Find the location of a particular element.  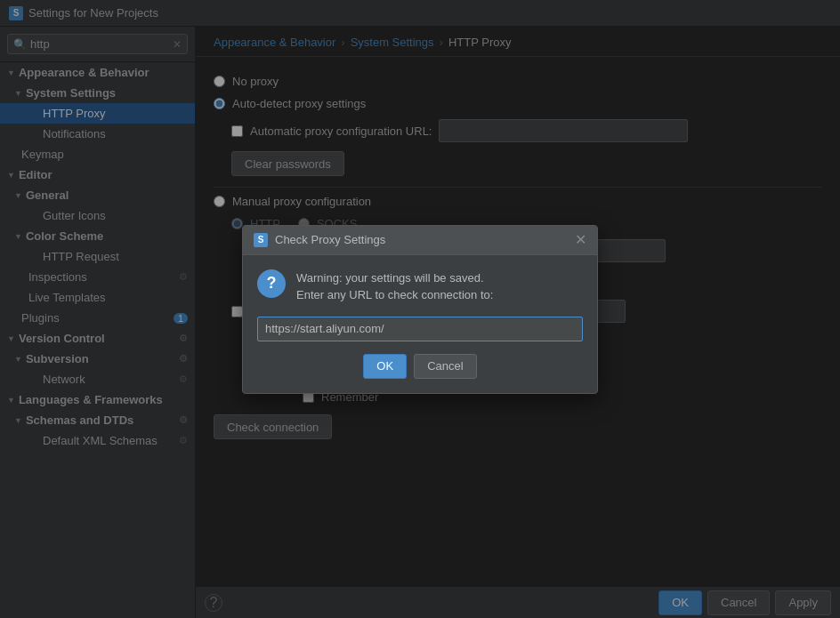

modal-url-input is located at coordinates (420, 329).